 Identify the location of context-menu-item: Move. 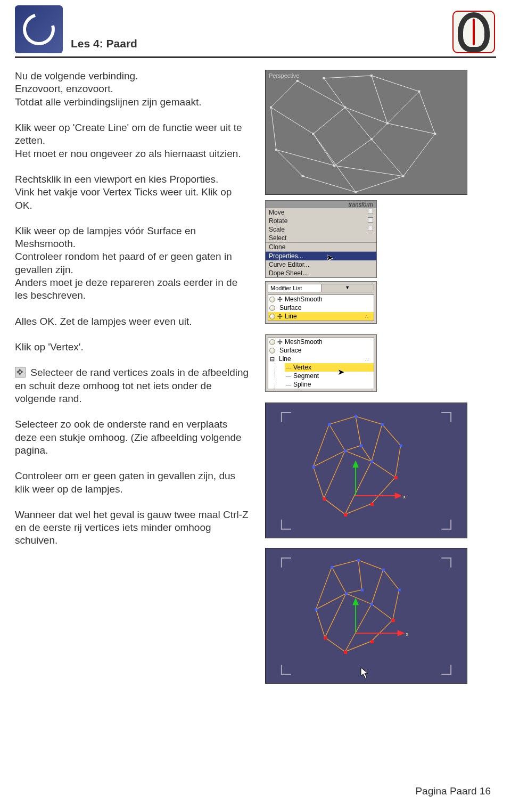
(321, 212).